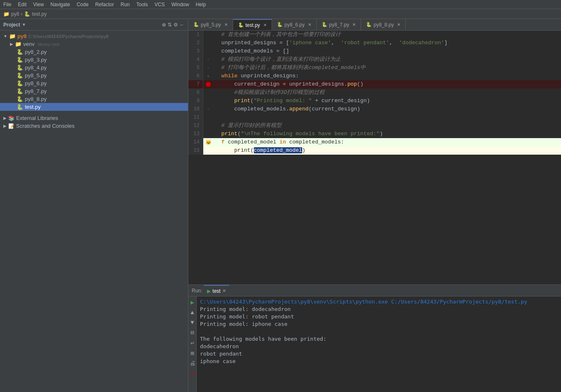 The image size is (561, 392). What do you see at coordinates (94, 126) in the screenshot?
I see `tree-item-scratches: ▶ 📝 Scratches and Consoles` at bounding box center [94, 126].